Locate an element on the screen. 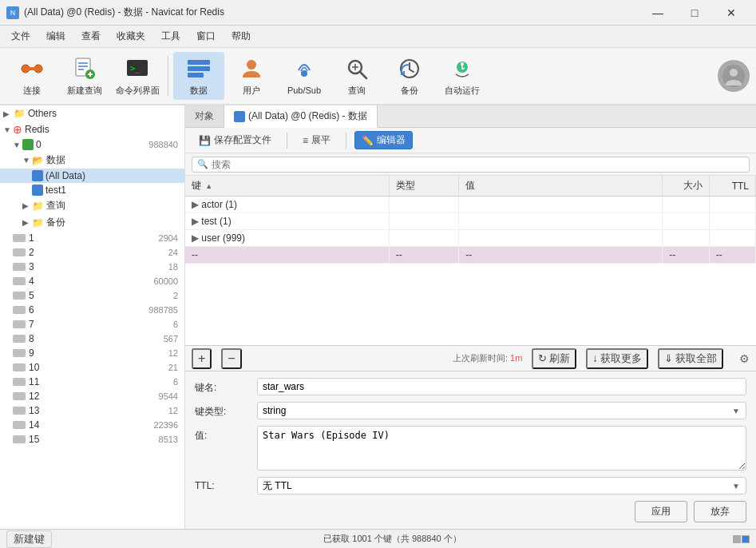 The image size is (756, 548). toolbar-data: 数据 is located at coordinates (199, 76).